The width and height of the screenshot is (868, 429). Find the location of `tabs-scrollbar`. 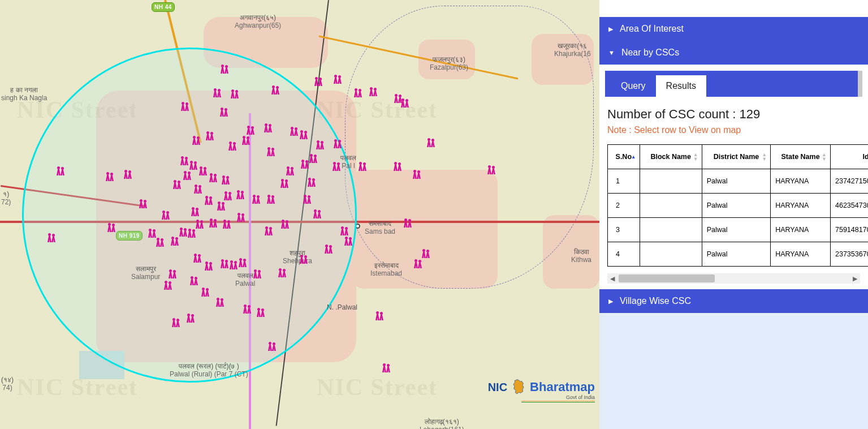

tabs-scrollbar is located at coordinates (860, 84).